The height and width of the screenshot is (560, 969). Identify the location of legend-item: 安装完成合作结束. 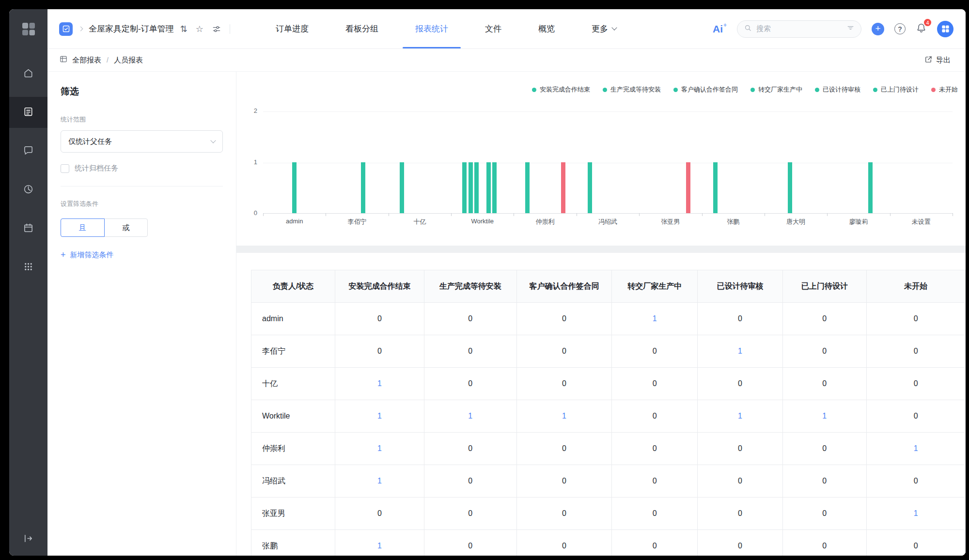
(561, 90).